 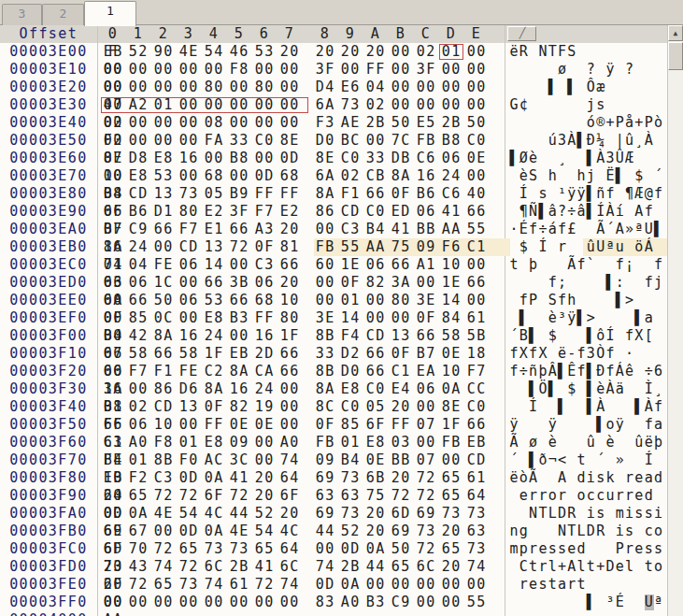 I want to click on hex-byte: D2, so click(x=353, y=353).